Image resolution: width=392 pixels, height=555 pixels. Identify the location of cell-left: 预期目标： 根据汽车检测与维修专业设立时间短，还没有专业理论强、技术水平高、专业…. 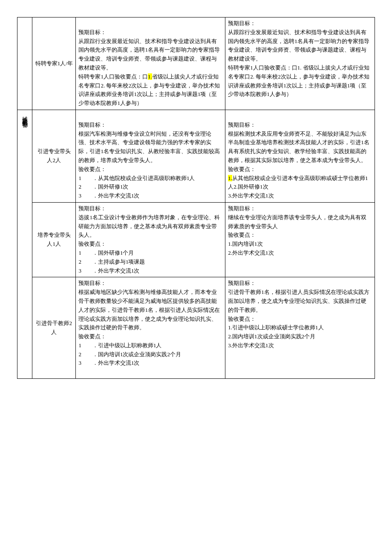
(151, 156).